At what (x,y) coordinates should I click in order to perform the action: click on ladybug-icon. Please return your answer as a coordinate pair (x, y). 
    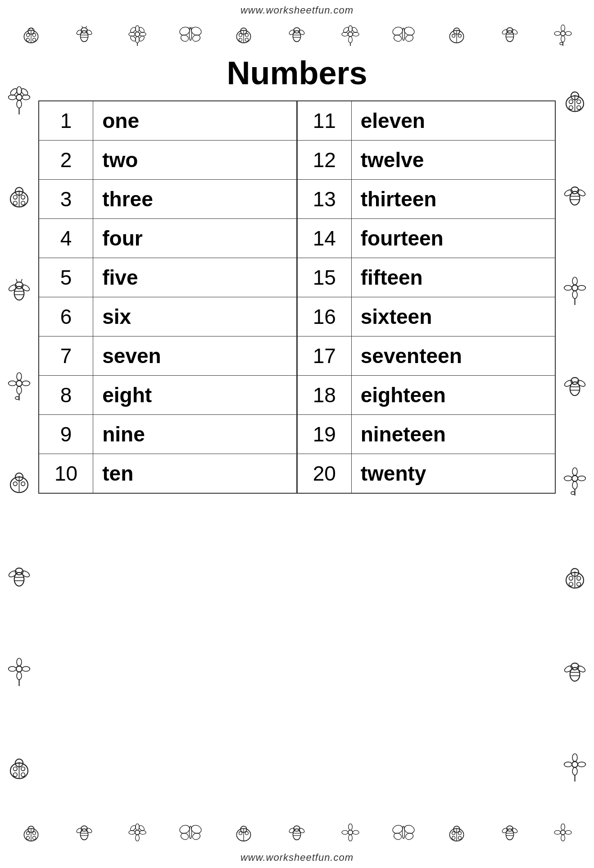
    Looking at the image, I should click on (31, 34).